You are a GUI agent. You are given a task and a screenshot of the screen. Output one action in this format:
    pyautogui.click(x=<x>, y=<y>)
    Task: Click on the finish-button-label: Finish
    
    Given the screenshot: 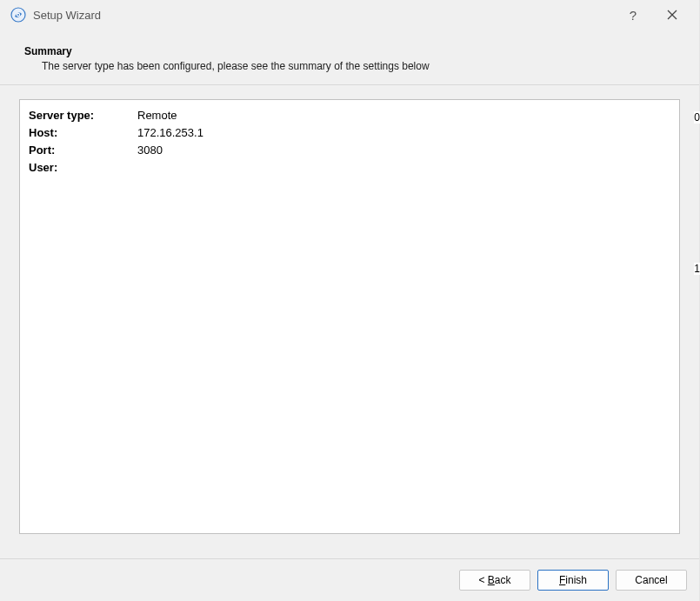 What is the action you would take?
    pyautogui.click(x=573, y=580)
    